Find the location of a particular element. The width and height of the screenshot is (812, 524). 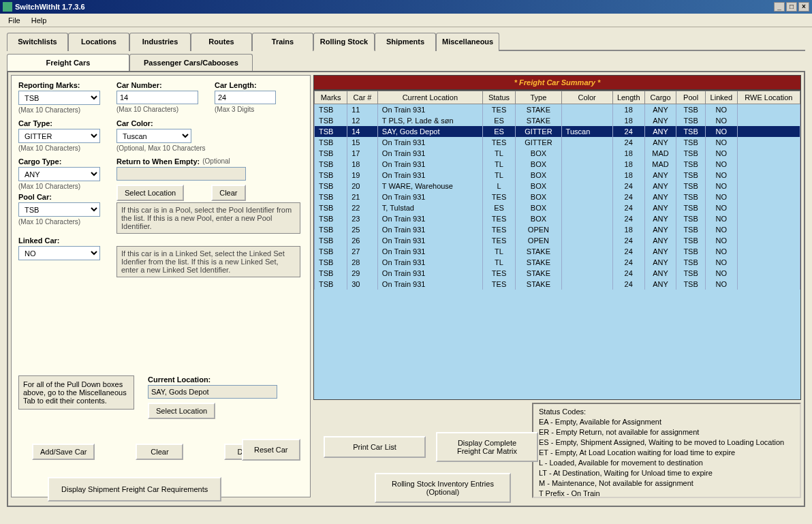

clear-button: Clear is located at coordinates (159, 452).